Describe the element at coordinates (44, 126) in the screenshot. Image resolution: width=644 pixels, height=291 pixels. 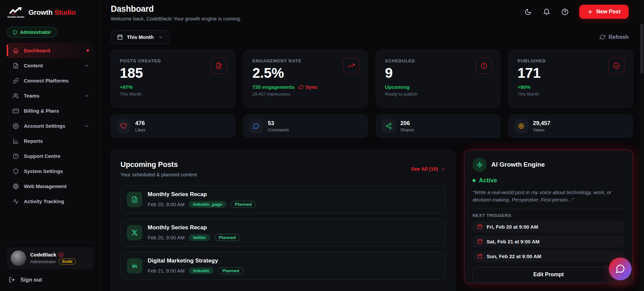
I see `sidebar-item-label: Account Settings` at that location.